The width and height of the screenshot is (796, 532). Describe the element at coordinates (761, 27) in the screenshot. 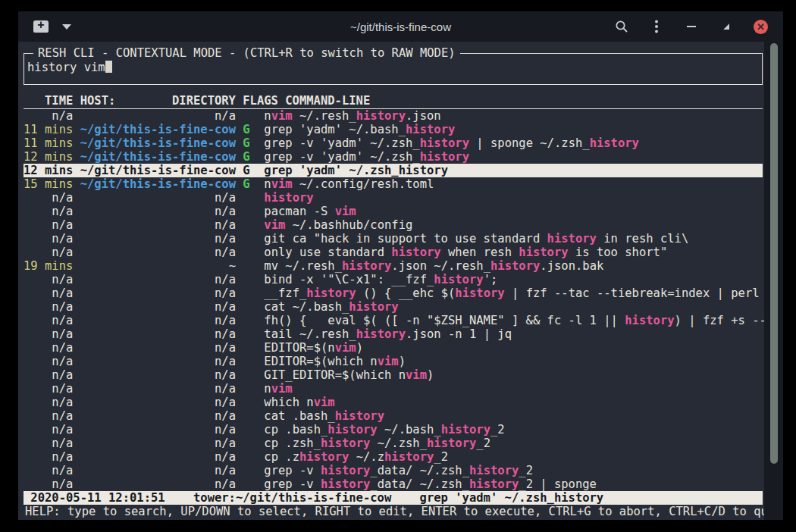

I see `close-icon: ✕` at that location.